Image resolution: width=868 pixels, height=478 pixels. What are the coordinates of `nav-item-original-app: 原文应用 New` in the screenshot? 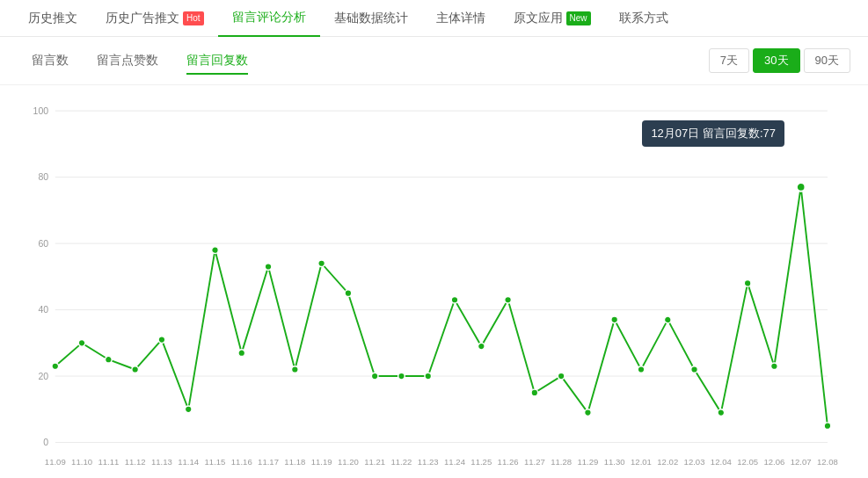 It's located at (552, 18).